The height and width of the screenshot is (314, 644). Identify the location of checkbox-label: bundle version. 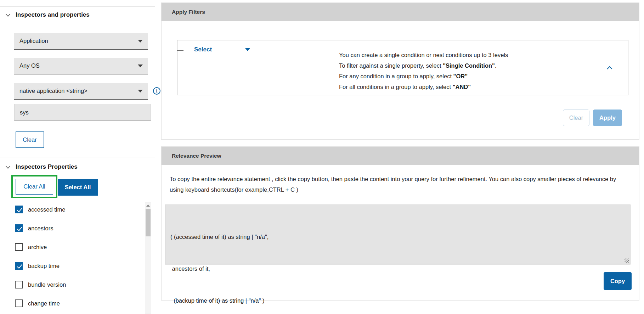
(47, 285).